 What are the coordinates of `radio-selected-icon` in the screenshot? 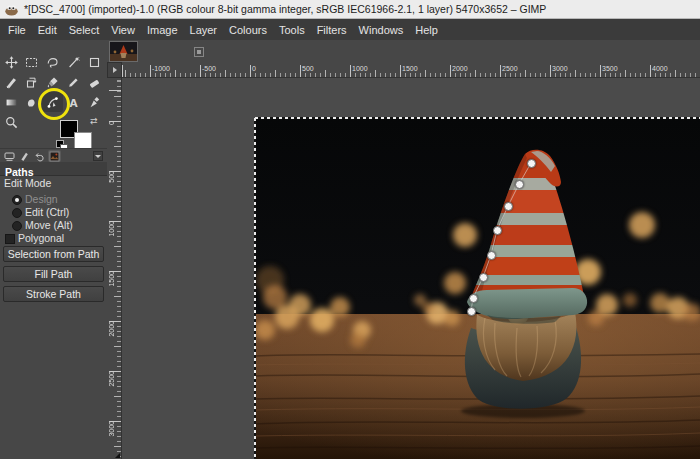 It's located at (17, 200).